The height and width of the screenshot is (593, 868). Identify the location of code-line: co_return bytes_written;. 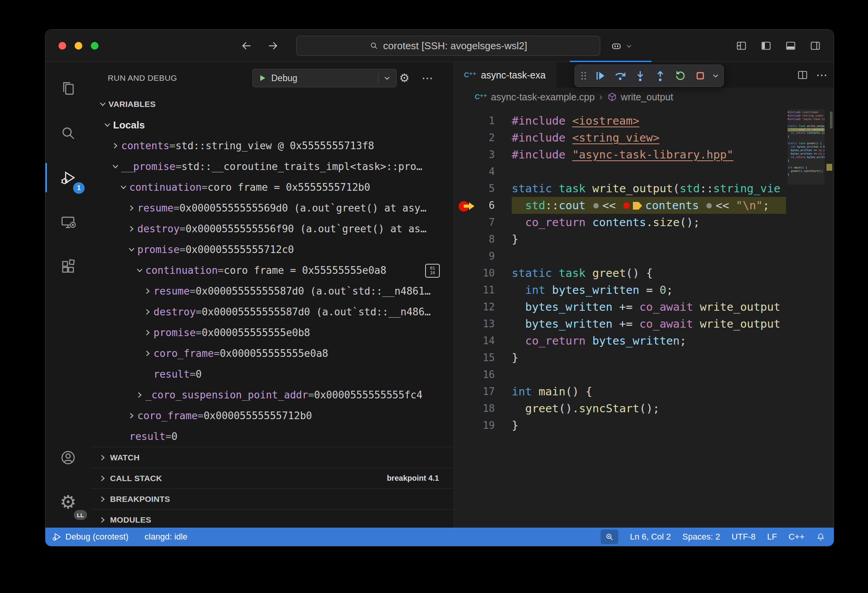
(649, 341).